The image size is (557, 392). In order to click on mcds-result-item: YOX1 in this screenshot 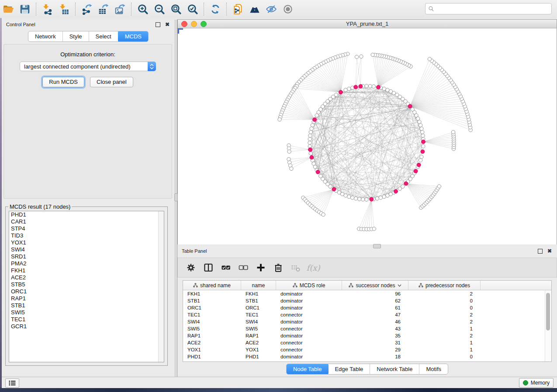, I will do `click(86, 243)`.